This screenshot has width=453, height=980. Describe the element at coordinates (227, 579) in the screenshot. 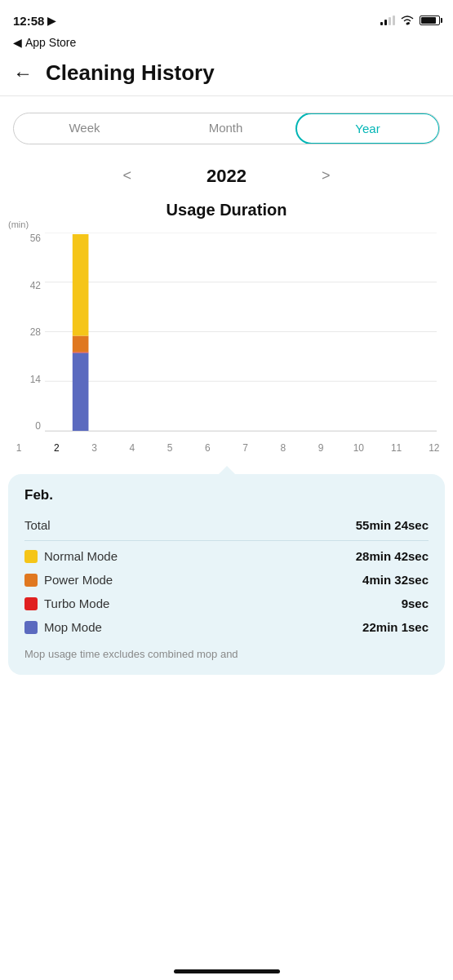

I see `power-mode-row: Power Mode 4min 32sec` at that location.